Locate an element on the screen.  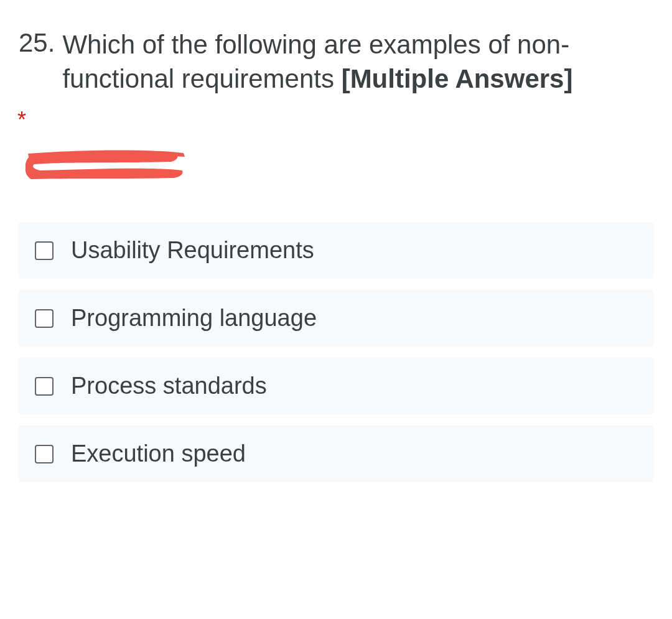
question-text: Which of the following are examples of n… is located at coordinates (358, 62).